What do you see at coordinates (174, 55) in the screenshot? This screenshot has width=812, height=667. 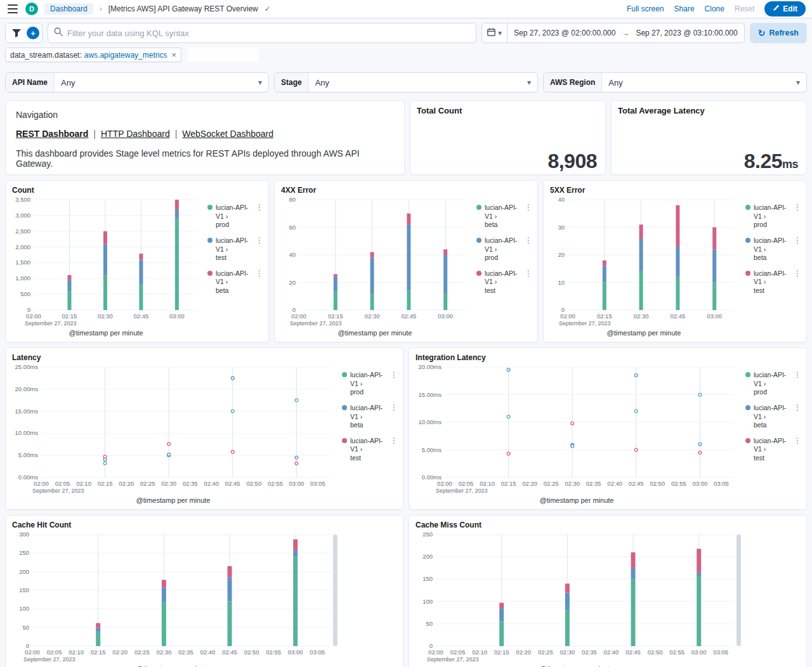 I see `remove-filter-icon: ×` at bounding box center [174, 55].